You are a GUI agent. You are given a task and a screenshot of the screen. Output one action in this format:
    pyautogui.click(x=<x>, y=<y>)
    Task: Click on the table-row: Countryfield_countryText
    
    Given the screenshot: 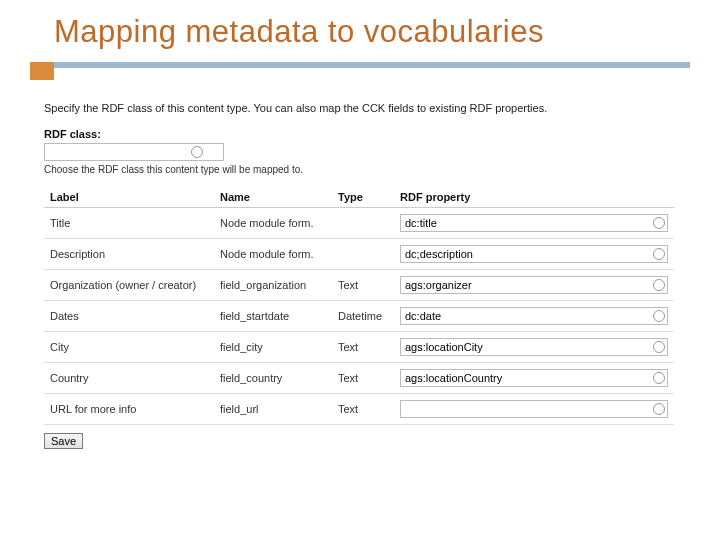 What is the action you would take?
    pyautogui.click(x=359, y=378)
    